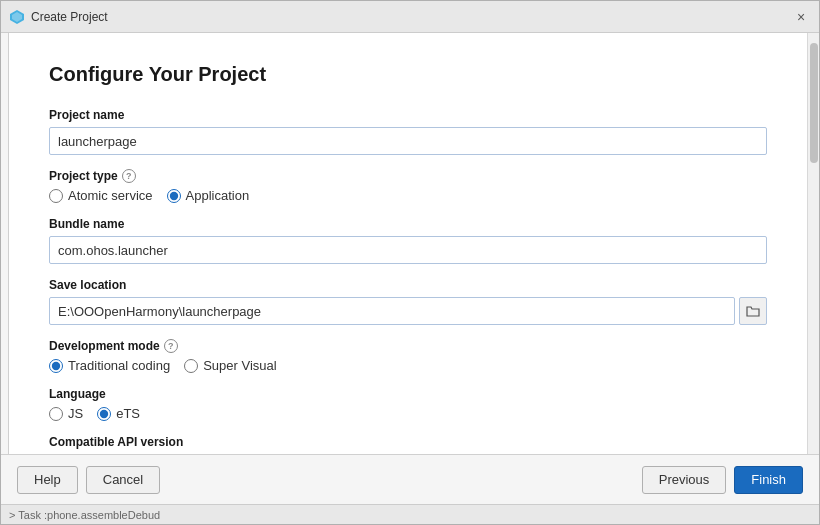  I want to click on dev-mode-section: Development mode ? Traditional coding Su…, so click(408, 356).